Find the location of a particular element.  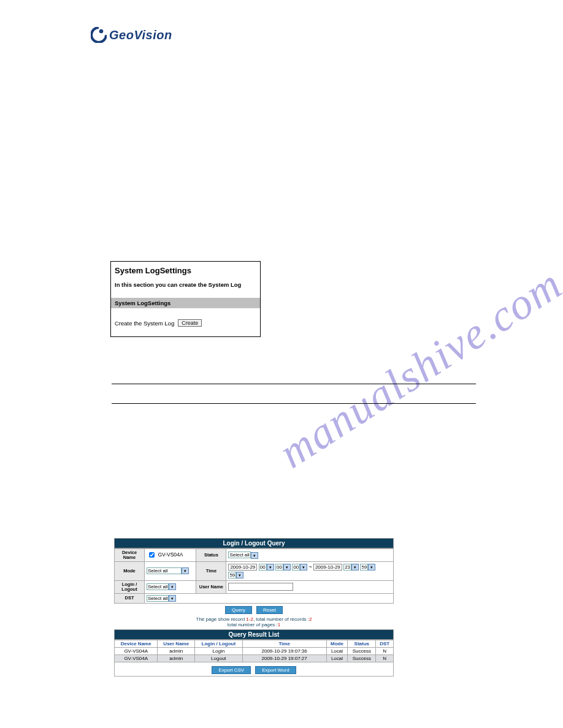

device-checkbox is located at coordinates (152, 555).